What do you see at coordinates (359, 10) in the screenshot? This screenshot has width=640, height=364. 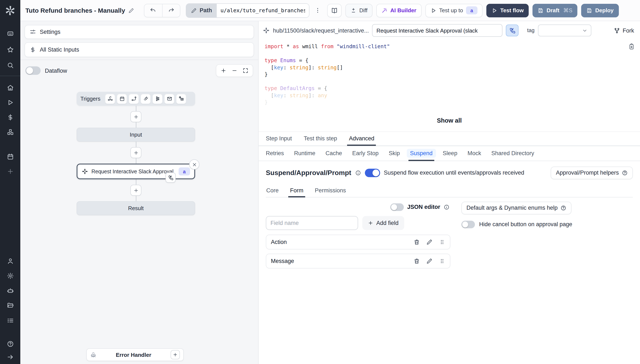 I see `diff-button: Diff` at bounding box center [359, 10].